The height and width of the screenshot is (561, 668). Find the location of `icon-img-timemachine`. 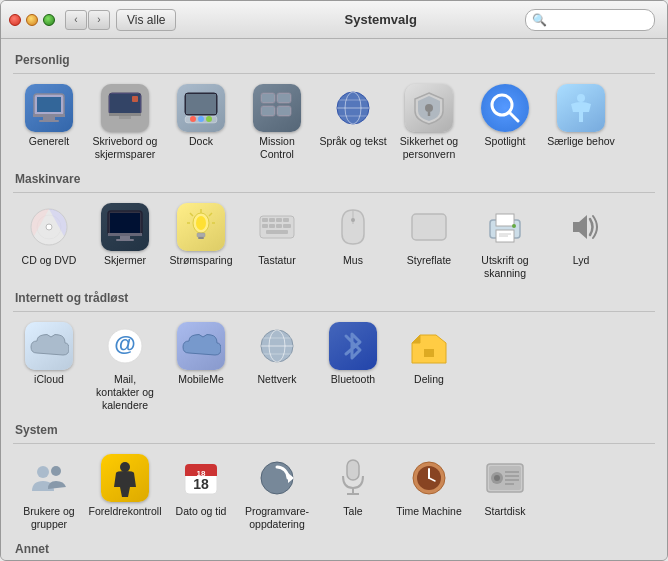

icon-img-timemachine is located at coordinates (429, 478).